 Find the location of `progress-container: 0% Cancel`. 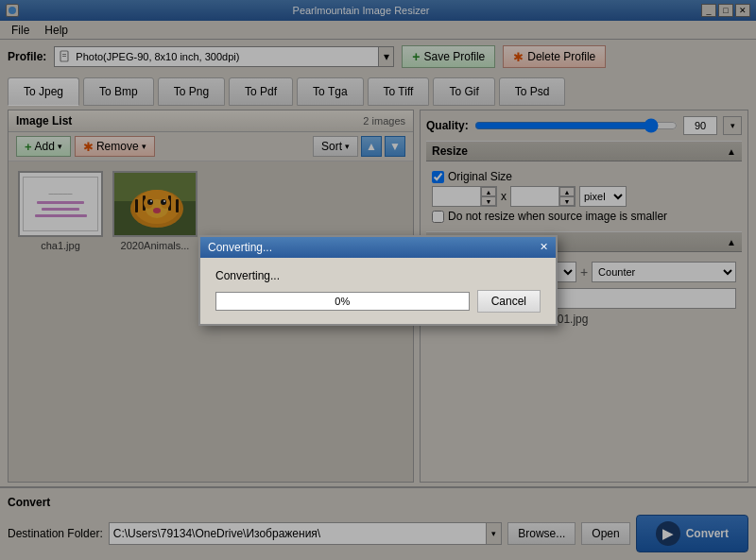

progress-container: 0% Cancel is located at coordinates (378, 301).